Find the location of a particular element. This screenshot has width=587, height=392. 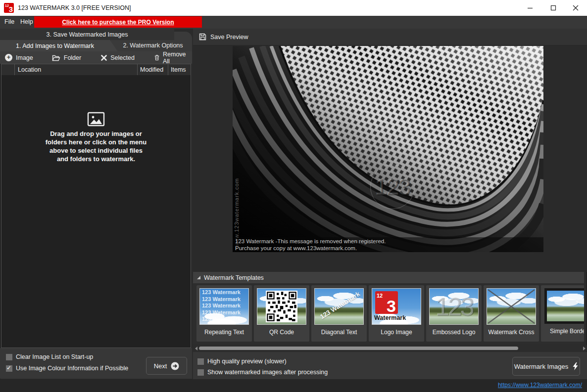

template-card-diagonal-text: 123 Watermark Diagonal Text is located at coordinates (339, 313).